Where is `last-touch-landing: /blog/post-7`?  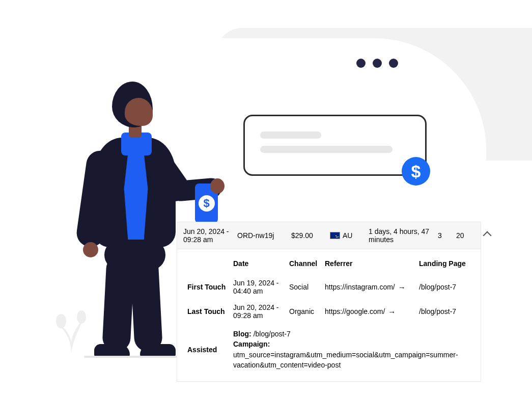 last-touch-landing: /blog/post-7 is located at coordinates (445, 311).